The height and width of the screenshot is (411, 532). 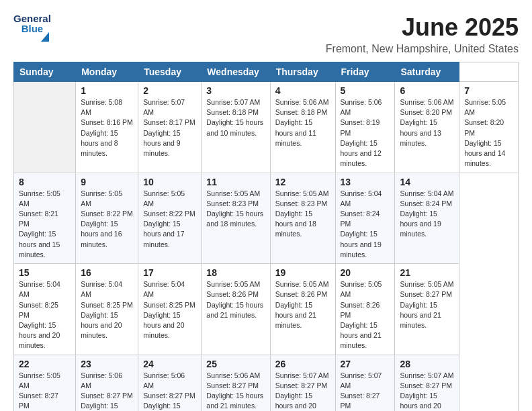 What do you see at coordinates (365, 91) in the screenshot?
I see `day-number: 5` at bounding box center [365, 91].